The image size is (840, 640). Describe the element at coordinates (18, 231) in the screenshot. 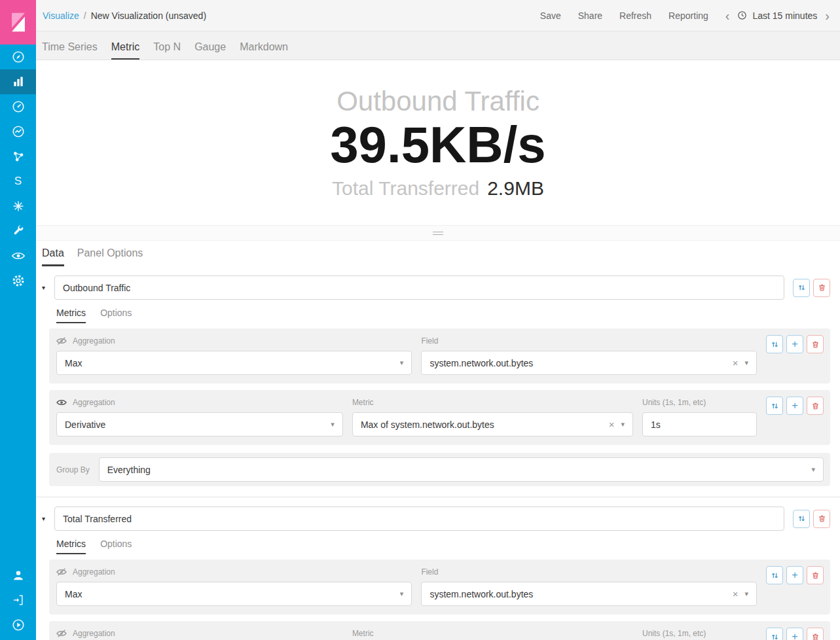

I see `sidebar-item-dev-tools` at that location.